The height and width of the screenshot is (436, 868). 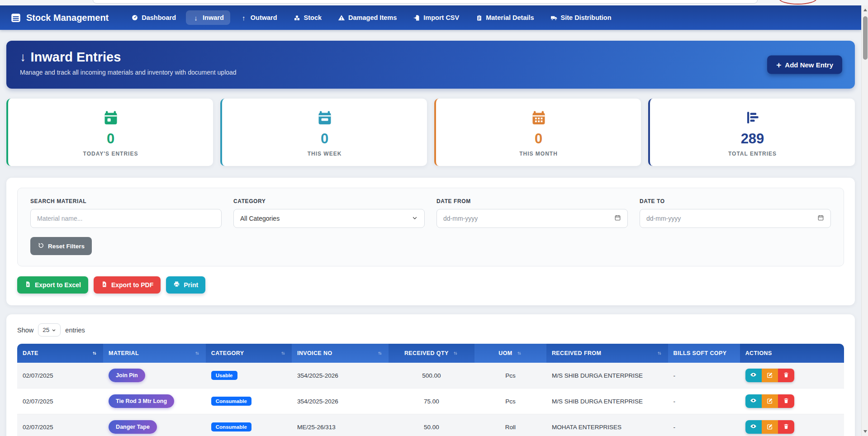 What do you see at coordinates (208, 18) in the screenshot?
I see `nav-item-inward: ↓ Inward` at bounding box center [208, 18].